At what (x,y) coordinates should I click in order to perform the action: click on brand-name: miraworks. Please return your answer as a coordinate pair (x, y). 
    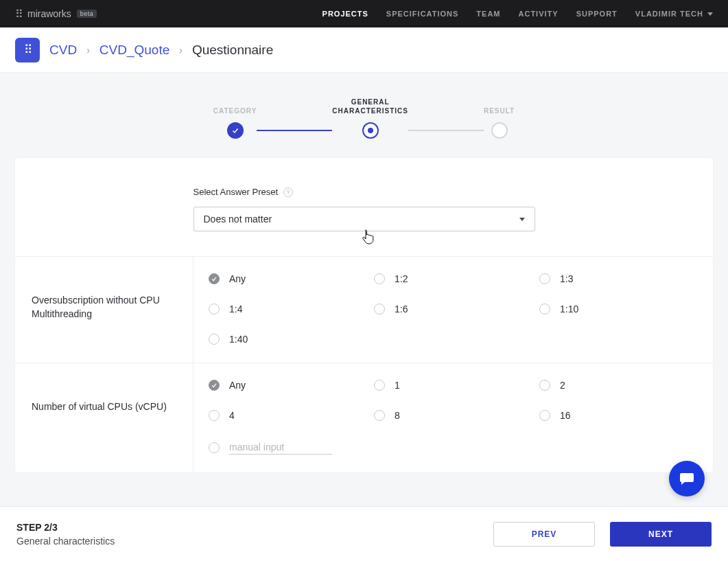
    Looking at the image, I should click on (49, 14).